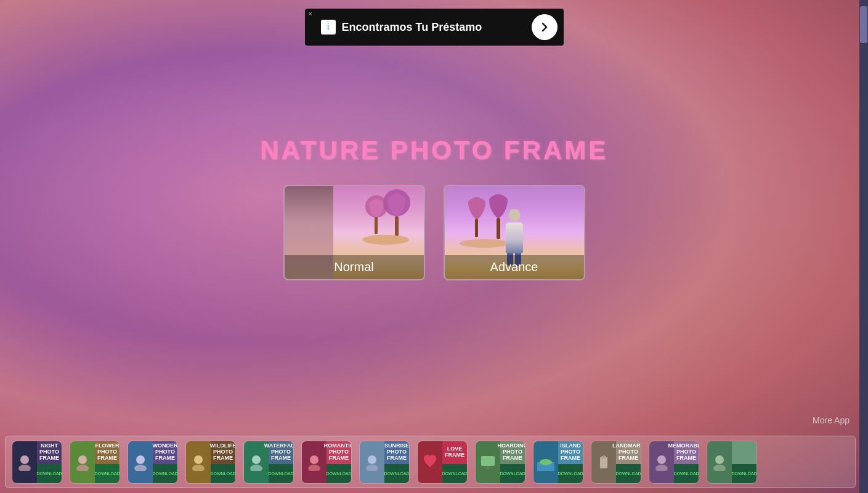  What do you see at coordinates (545, 27) in the screenshot?
I see `arrow-right-icon` at bounding box center [545, 27].